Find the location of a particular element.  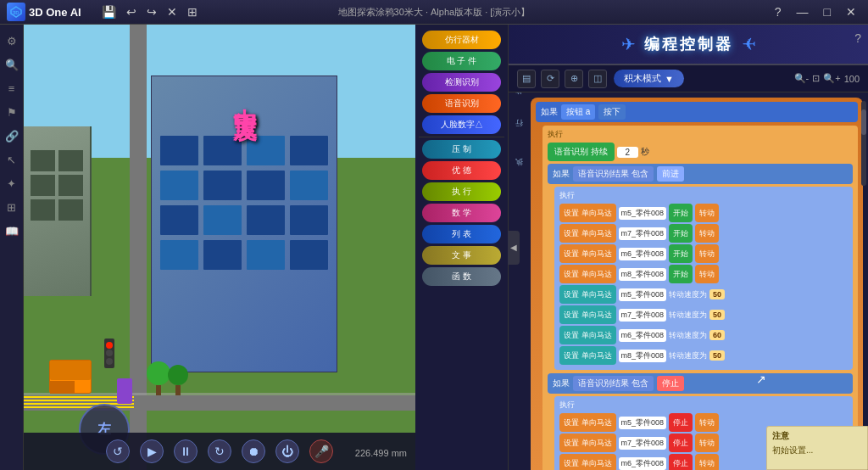

zoom-value: 100 is located at coordinates (852, 79).